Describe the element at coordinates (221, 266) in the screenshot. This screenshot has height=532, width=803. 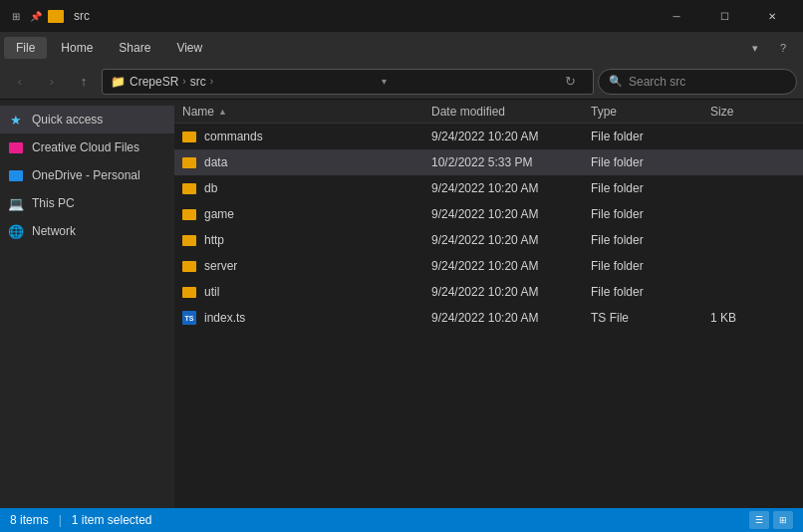
I see `file-name: server` at that location.